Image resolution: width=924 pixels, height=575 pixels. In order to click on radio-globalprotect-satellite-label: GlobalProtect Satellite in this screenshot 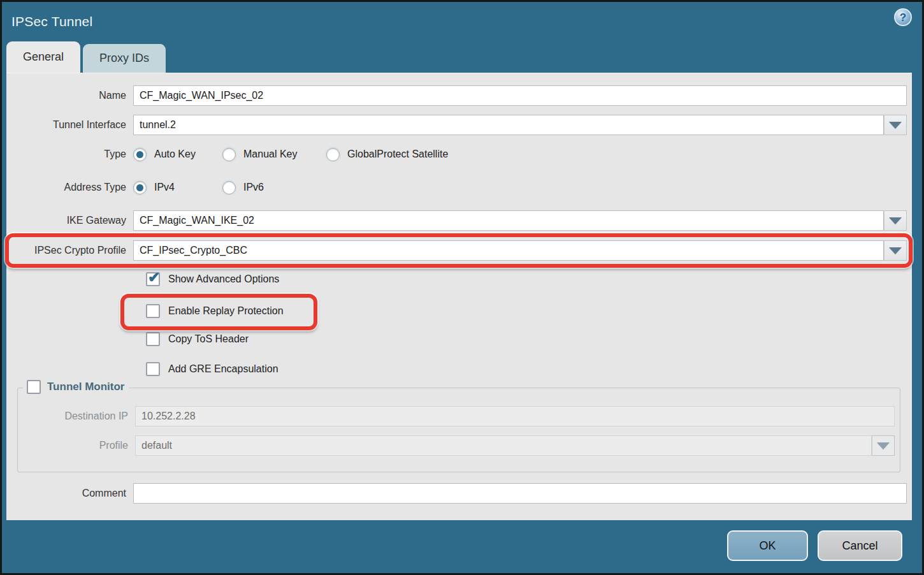, I will do `click(398, 154)`.